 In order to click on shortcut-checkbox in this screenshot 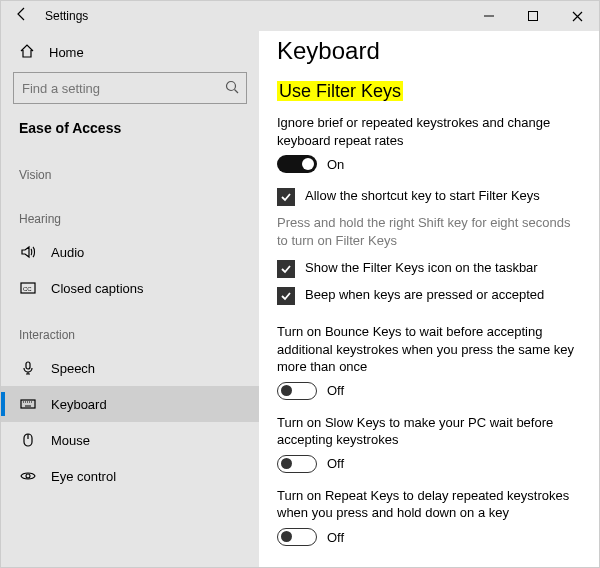, I will do `click(286, 197)`.